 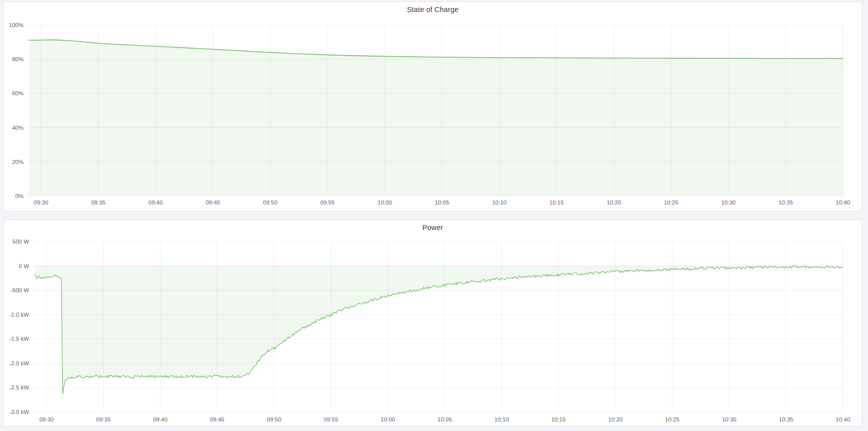 What do you see at coordinates (20, 290) in the screenshot?
I see `y-tick-label: -500 W` at bounding box center [20, 290].